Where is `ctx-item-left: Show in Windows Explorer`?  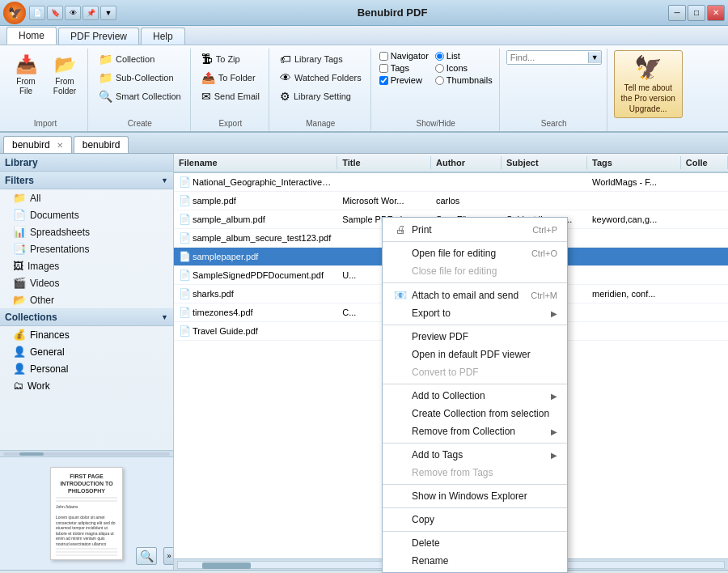
ctx-item-left: Show in Windows Explorer is located at coordinates (459, 496).